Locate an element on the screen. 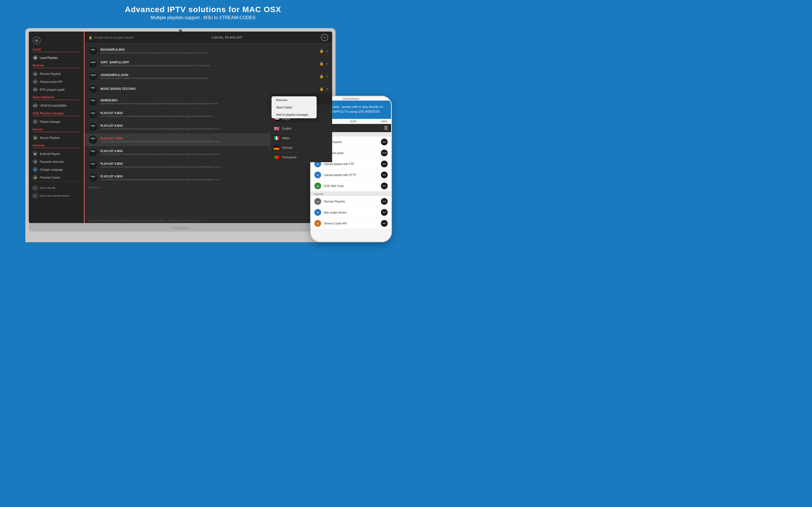  playlist-item: XSPF♪XSPF_SAMPLE.XSPF/Users/david/Librar… is located at coordinates (208, 64).